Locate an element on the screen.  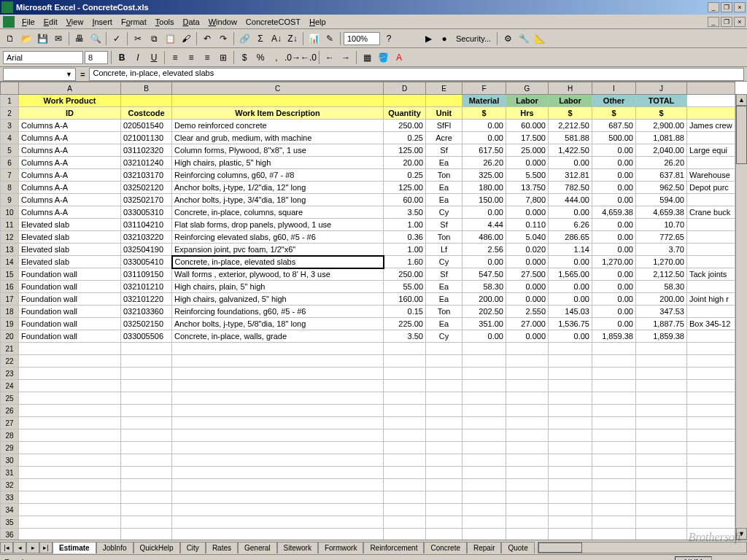
row-header-9: 9 is located at coordinates (10, 200).